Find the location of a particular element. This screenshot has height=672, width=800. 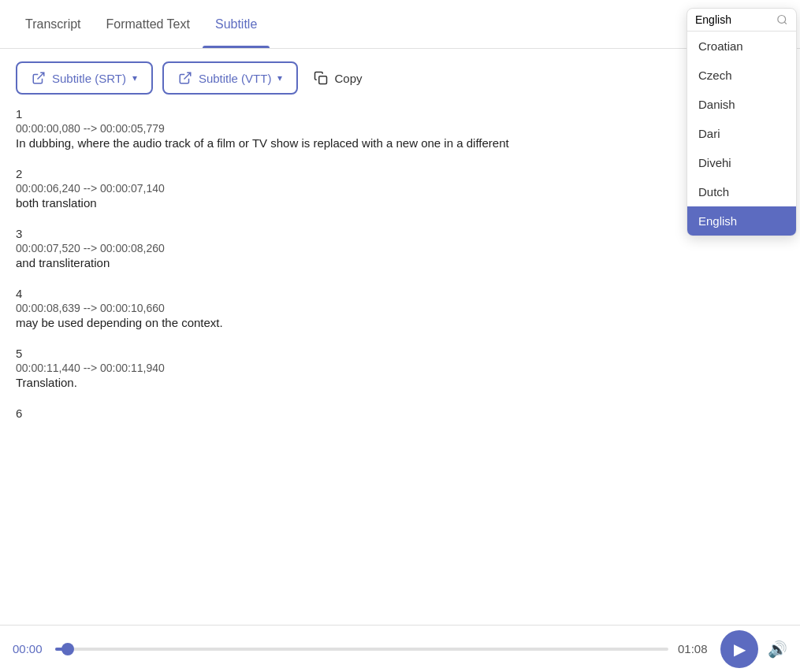

subtitle-number: 1 is located at coordinates (400, 113).